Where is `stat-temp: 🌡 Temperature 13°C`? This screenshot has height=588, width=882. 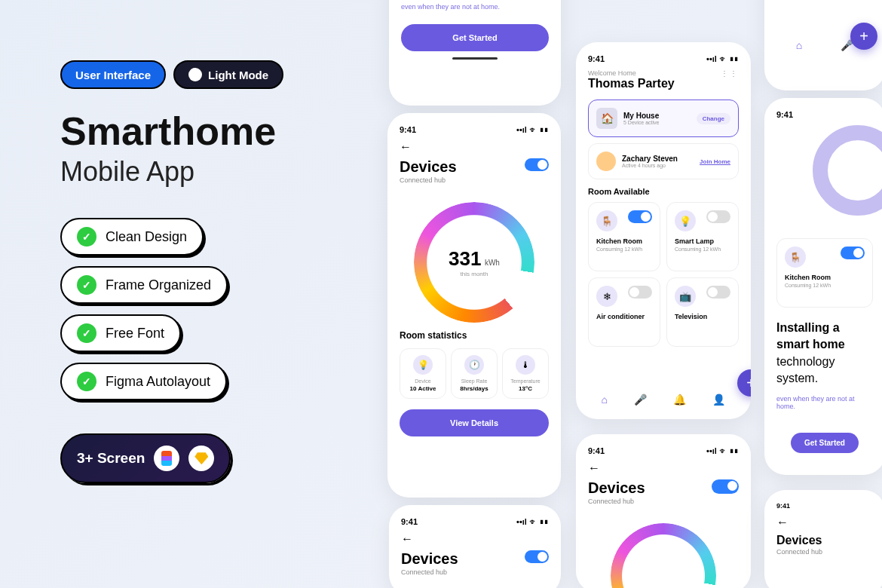
stat-temp: 🌡 Temperature 13°C is located at coordinates (525, 374).